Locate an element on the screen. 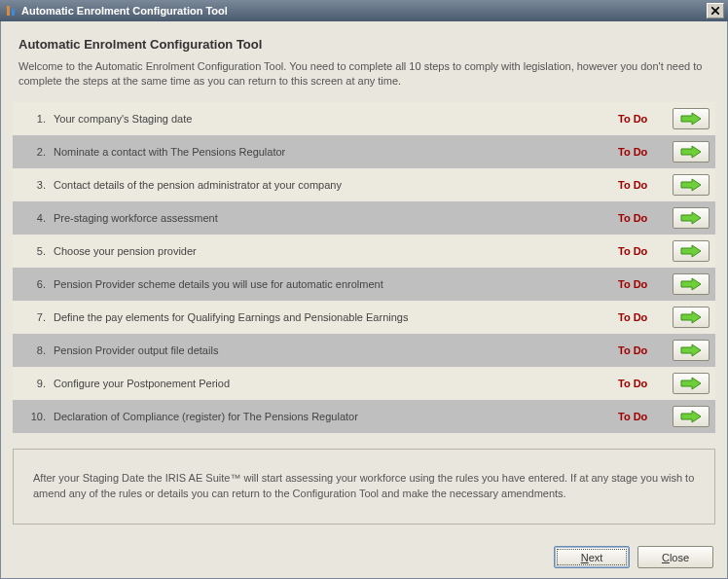  step-row: 5.Choose your pension providerTo Do is located at coordinates (364, 251).